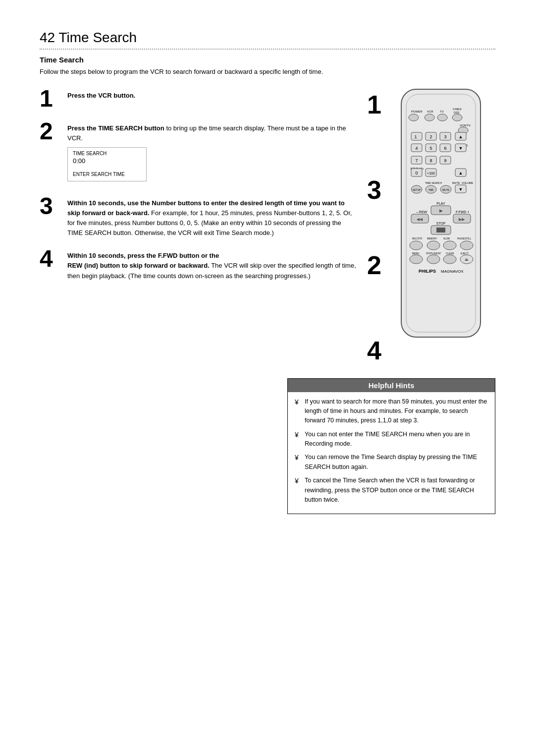  Describe the element at coordinates (391, 386) in the screenshot. I see `hints-header: Helpful Hints` at that location.